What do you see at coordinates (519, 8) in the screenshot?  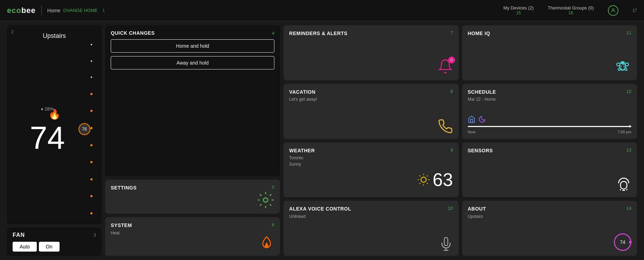 I see `my-devices-label: My Devices (2)` at bounding box center [519, 8].